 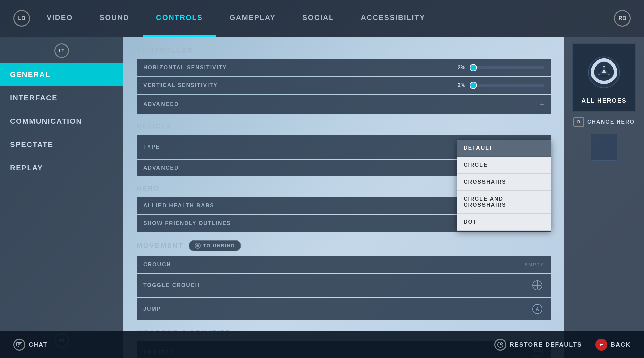 I want to click on controller-advanced-row: ADVANCED +, so click(x=344, y=104).